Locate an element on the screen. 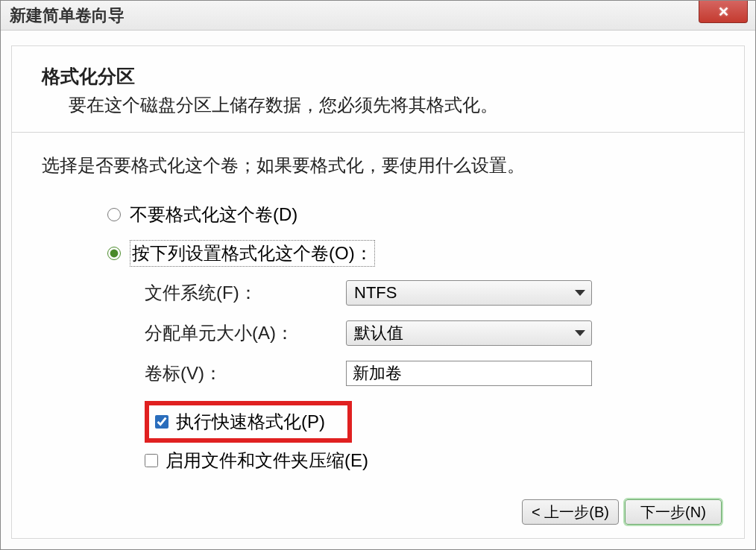  radio-do-format-input is located at coordinates (114, 253).